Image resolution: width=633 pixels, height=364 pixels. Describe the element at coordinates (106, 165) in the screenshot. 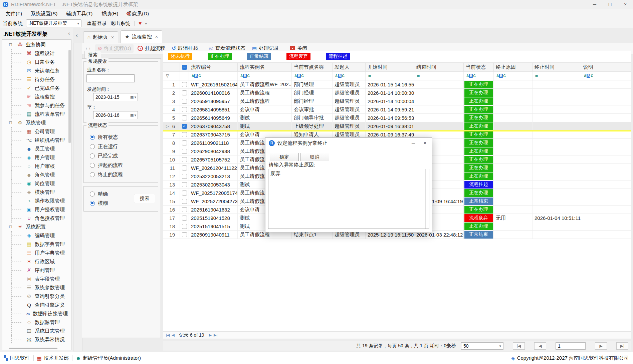

I see `flow-status-radio: 挂起的流程` at that location.